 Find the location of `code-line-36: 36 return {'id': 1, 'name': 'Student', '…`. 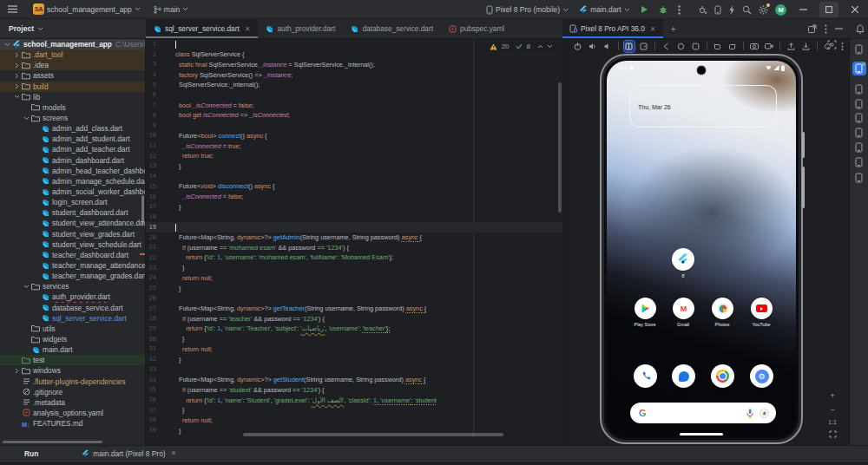

code-line-36: 36 return {'id': 1, 'name': 'Student', '… is located at coordinates (354, 400).